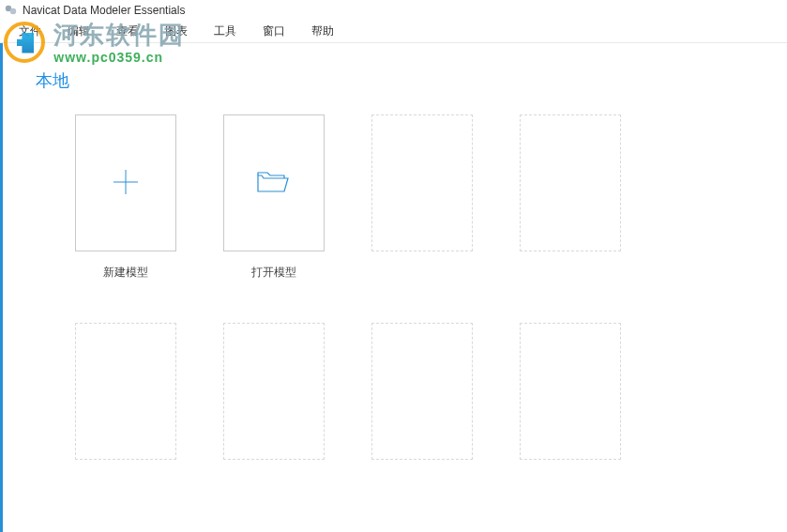 The height and width of the screenshot is (532, 787). I want to click on tile-label: 打开模型, so click(274, 272).